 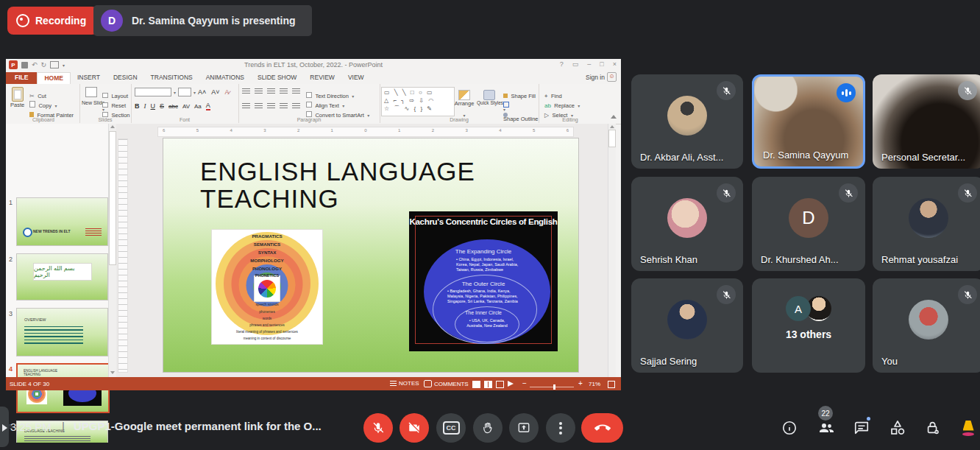 I want to click on font-color-button: A, so click(x=208, y=106).